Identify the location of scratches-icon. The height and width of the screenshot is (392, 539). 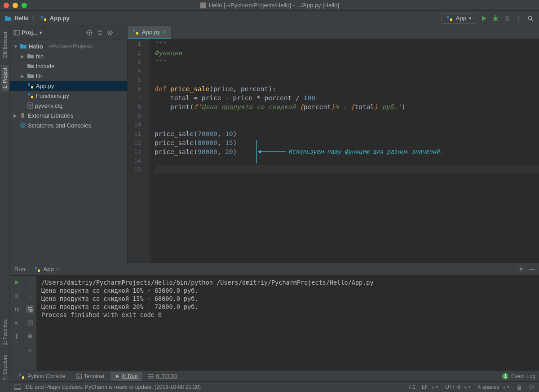
(23, 125).